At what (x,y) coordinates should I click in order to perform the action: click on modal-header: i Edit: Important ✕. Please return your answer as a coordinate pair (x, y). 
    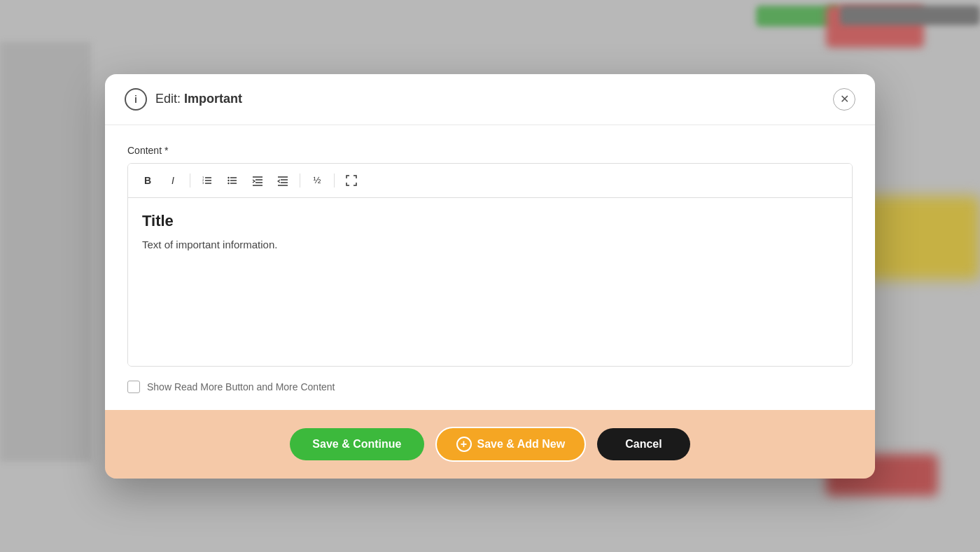
    Looking at the image, I should click on (490, 99).